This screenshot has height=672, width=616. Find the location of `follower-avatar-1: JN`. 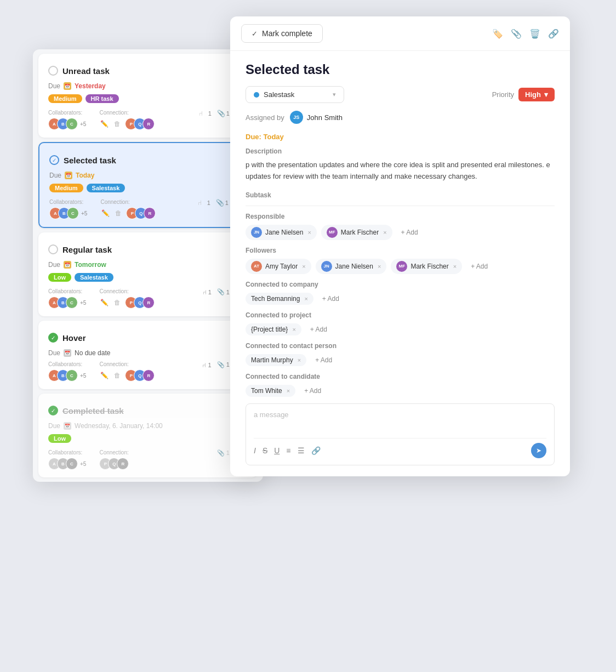

follower-avatar-1: JN is located at coordinates (327, 266).